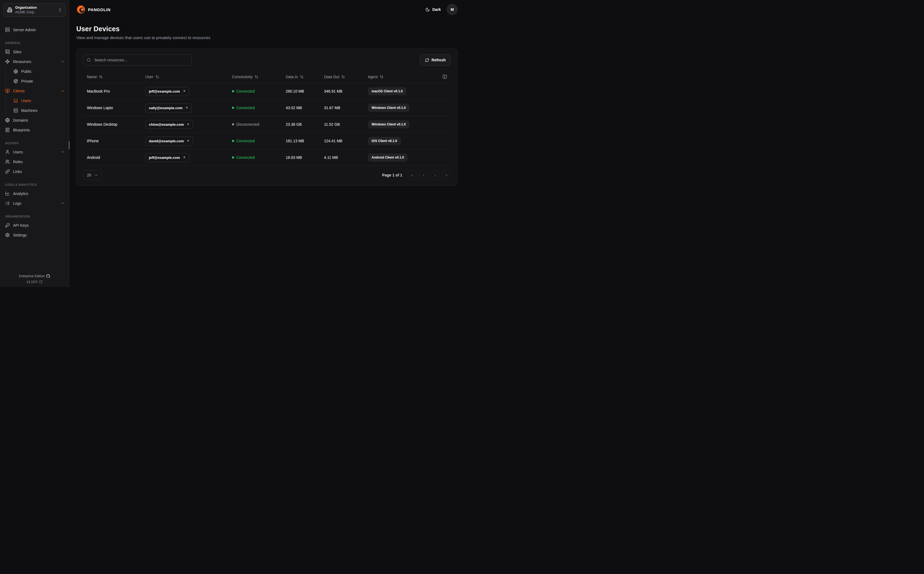 The height and width of the screenshot is (574, 924). I want to click on brand: PANGOLIN, so click(93, 9).